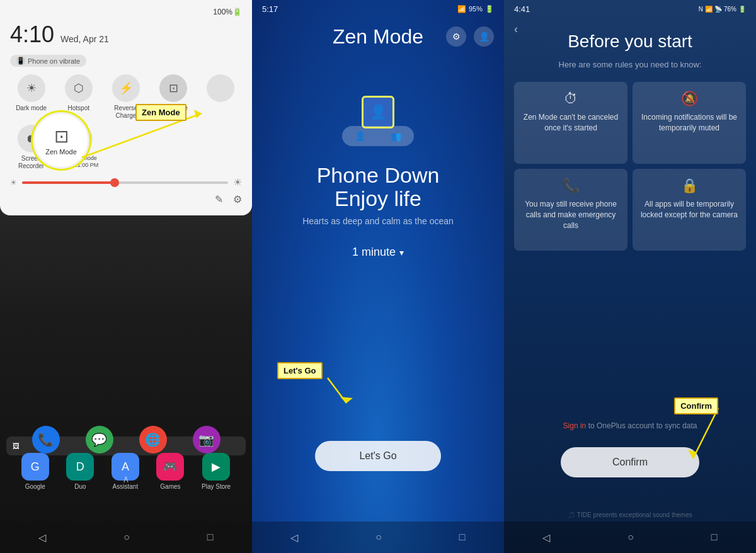 The width and height of the screenshot is (756, 553). Describe the element at coordinates (630, 462) in the screenshot. I see `confirm-button-label: Confirm` at that location.